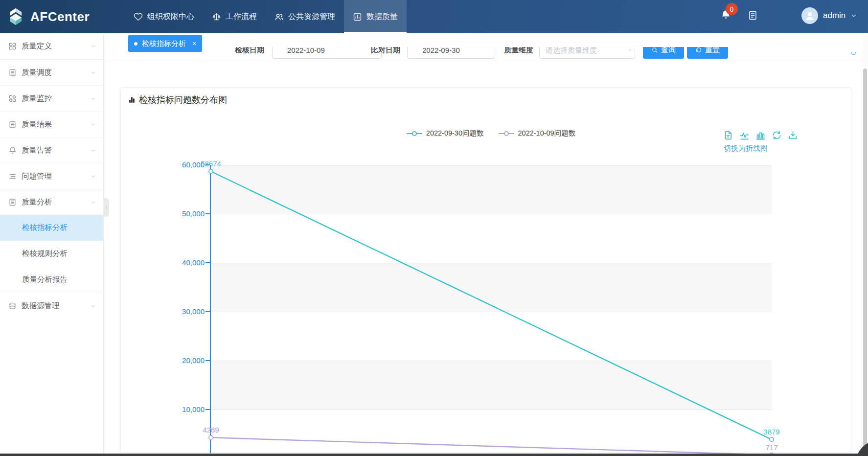 The height and width of the screenshot is (456, 868). Describe the element at coordinates (52, 228) in the screenshot. I see `sidebar-item: 检核指标分析` at that location.